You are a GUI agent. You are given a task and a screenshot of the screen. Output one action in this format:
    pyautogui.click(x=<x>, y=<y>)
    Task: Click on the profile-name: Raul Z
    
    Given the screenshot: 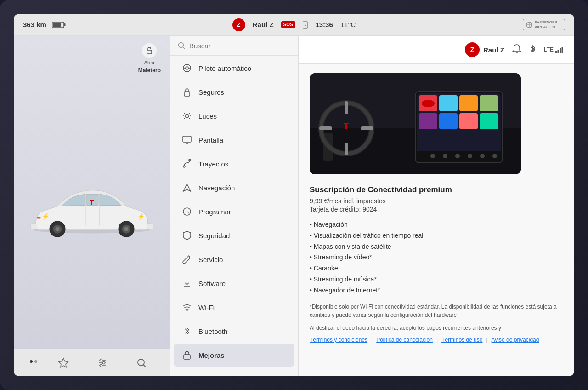 What is the action you would take?
    pyautogui.click(x=494, y=50)
    